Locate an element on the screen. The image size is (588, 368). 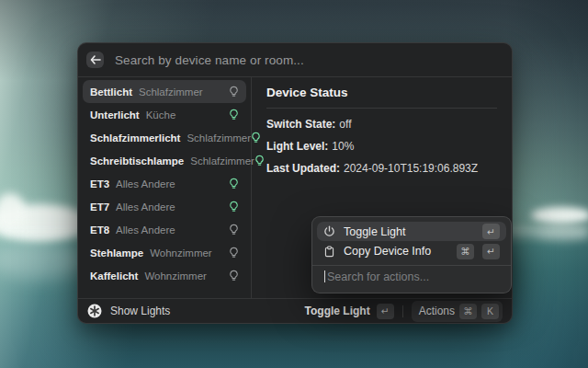
field-value: 10% is located at coordinates (343, 146).